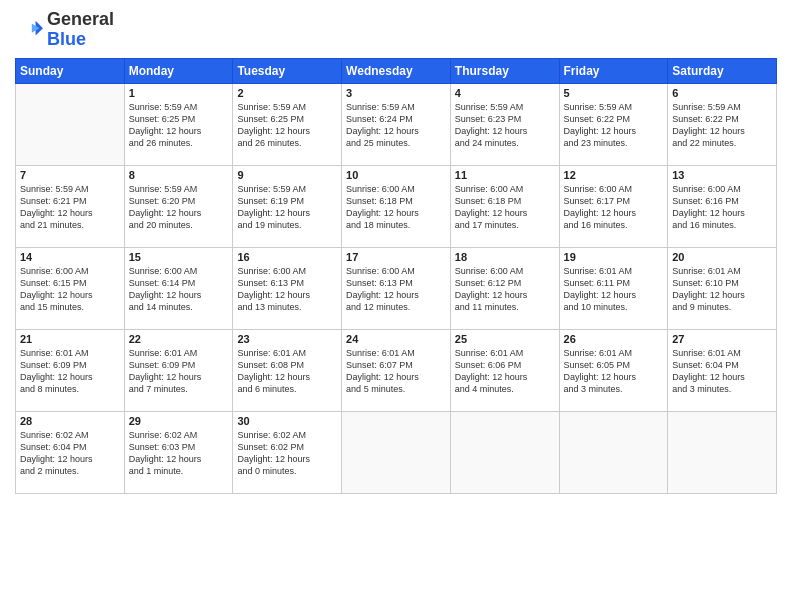 The image size is (792, 612). I want to click on calendar-cell: 30Sunrise: 6:02 AM Sunset: 6:02 PM Dayli…, so click(288, 452).